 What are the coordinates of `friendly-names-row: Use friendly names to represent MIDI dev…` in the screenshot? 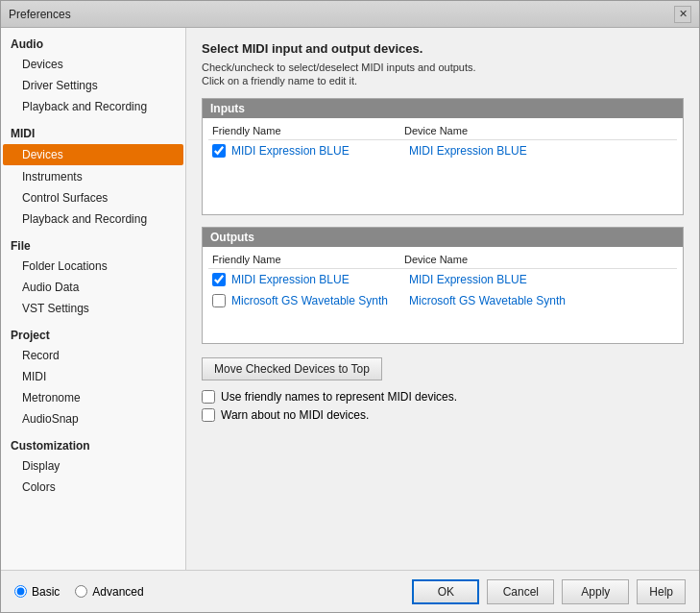 It's located at (443, 397).